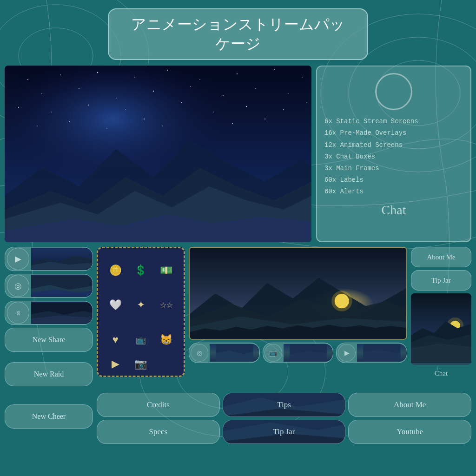 The image size is (476, 476). I want to click on right-preview, so click(441, 329).